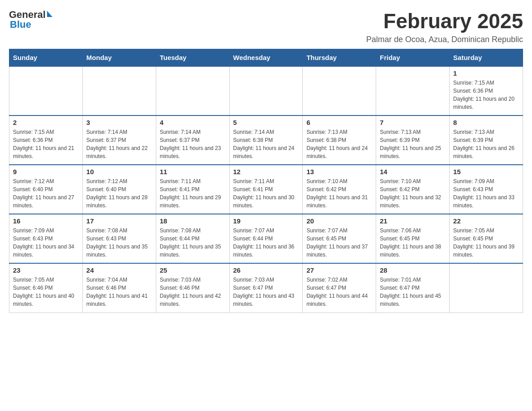 The height and width of the screenshot is (411, 532). I want to click on week-row-4: 16Sunrise: 7:09 AM Sunset: 6:43 PM Dayli…, so click(266, 239).